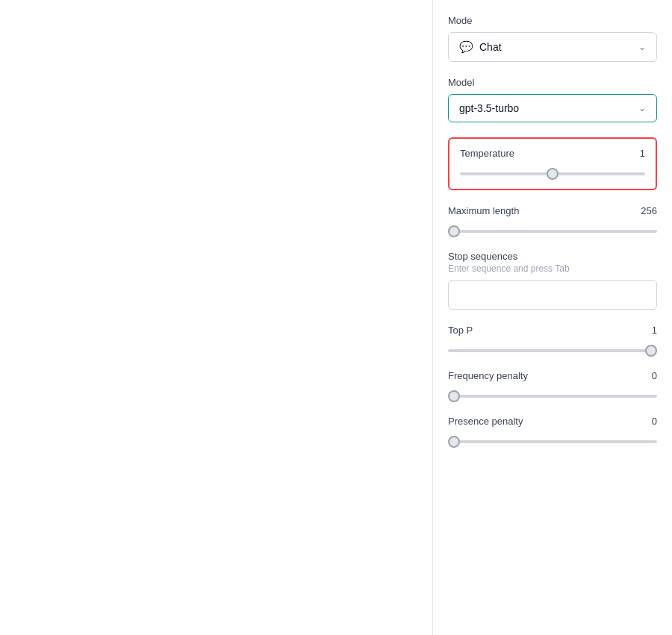 This screenshot has height=635, width=672. Describe the element at coordinates (553, 210) in the screenshot. I see `max-length-header: Maximum length 256` at that location.